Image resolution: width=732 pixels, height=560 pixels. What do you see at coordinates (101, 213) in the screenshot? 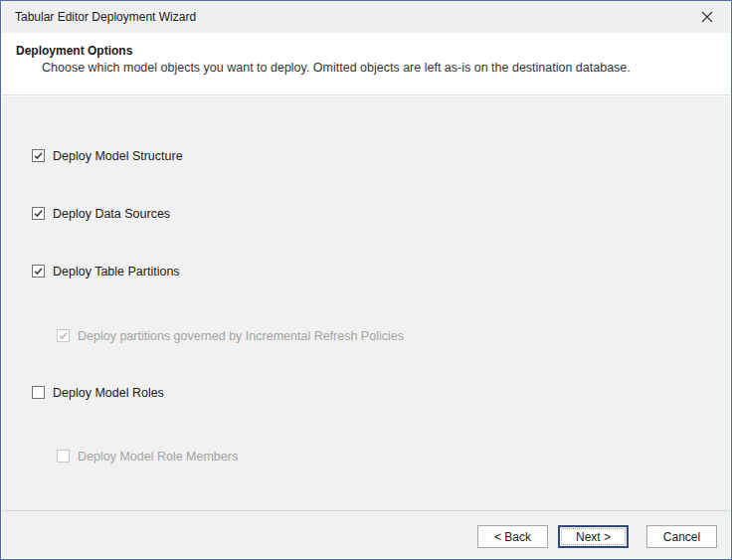
I see `option-row: Deploy Data Sources` at bounding box center [101, 213].